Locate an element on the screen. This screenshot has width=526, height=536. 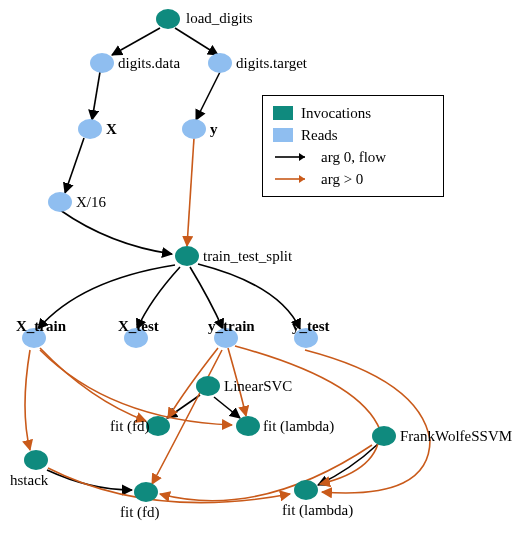
node-y-test is located at coordinates (306, 338).